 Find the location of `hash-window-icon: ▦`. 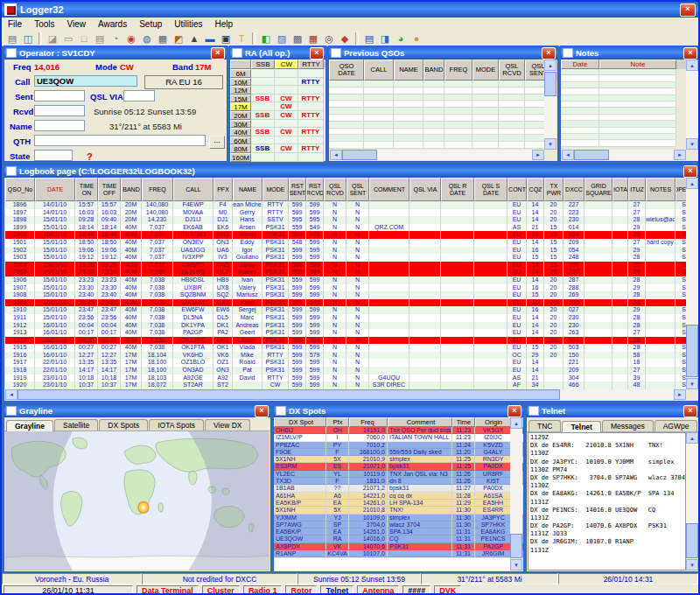

hash-window-icon: ▦ is located at coordinates (313, 38).